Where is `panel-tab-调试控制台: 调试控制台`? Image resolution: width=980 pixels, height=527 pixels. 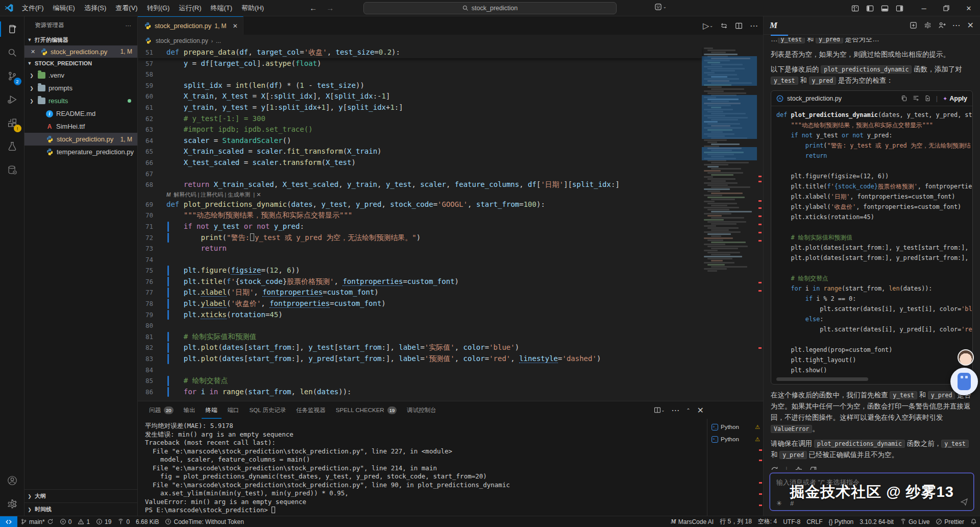 panel-tab-调试控制台: 调试控制台 is located at coordinates (422, 410).